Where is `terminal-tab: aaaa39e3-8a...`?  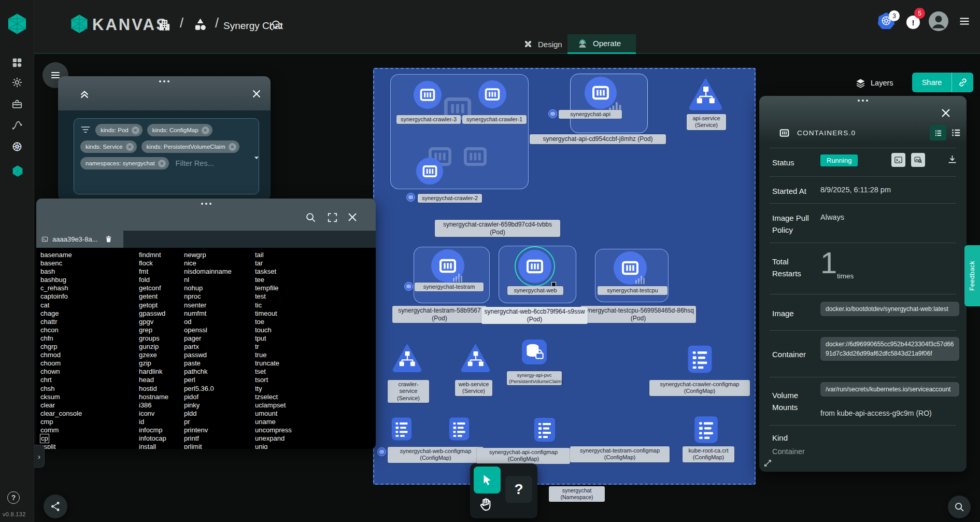
terminal-tab: aaaa39e3-8a... is located at coordinates (80, 239).